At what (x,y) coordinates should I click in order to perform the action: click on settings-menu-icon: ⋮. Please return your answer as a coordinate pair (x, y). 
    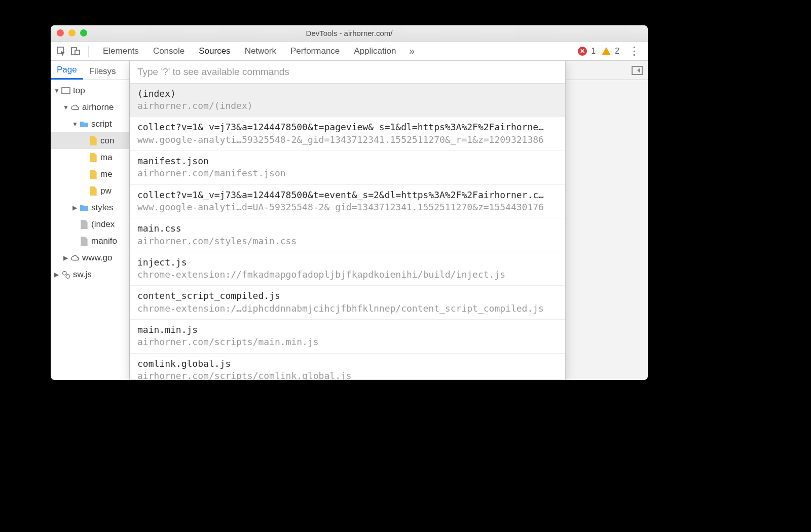
    Looking at the image, I should click on (634, 51).